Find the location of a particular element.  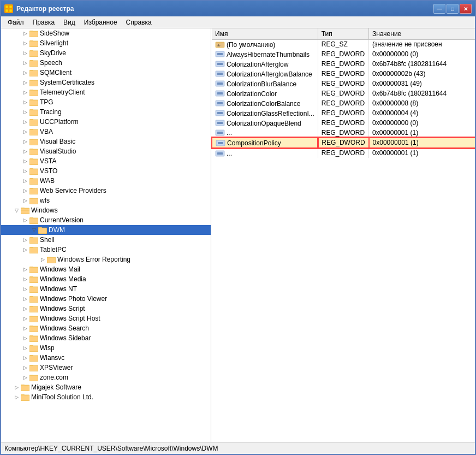

tree-item-wisp: ▷ Wisp is located at coordinates (106, 348).